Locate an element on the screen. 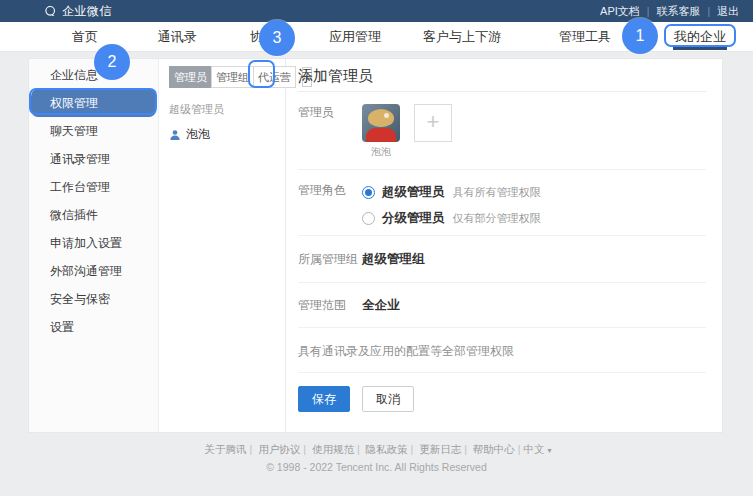 This screenshot has height=496, width=753. nav-item-app-management: 应用管理 is located at coordinates (355, 37).